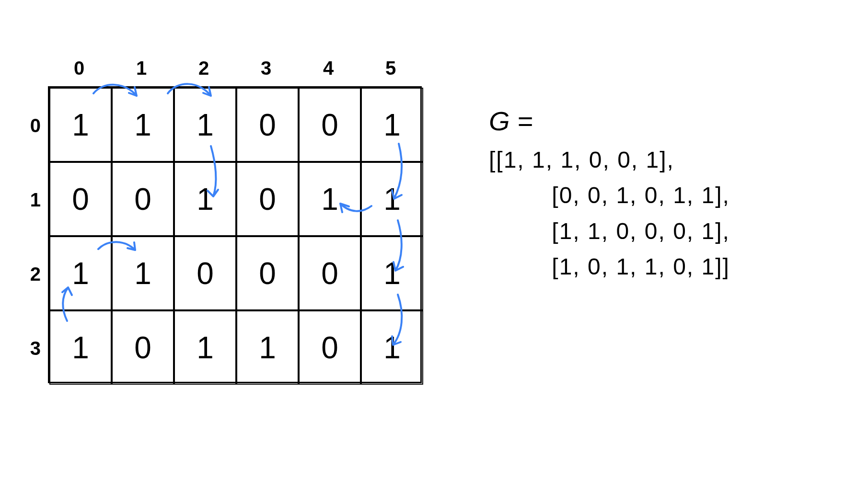 Image resolution: width=868 pixels, height=479 pixels. What do you see at coordinates (267, 348) in the screenshot?
I see `cell-3-3: 1` at bounding box center [267, 348].